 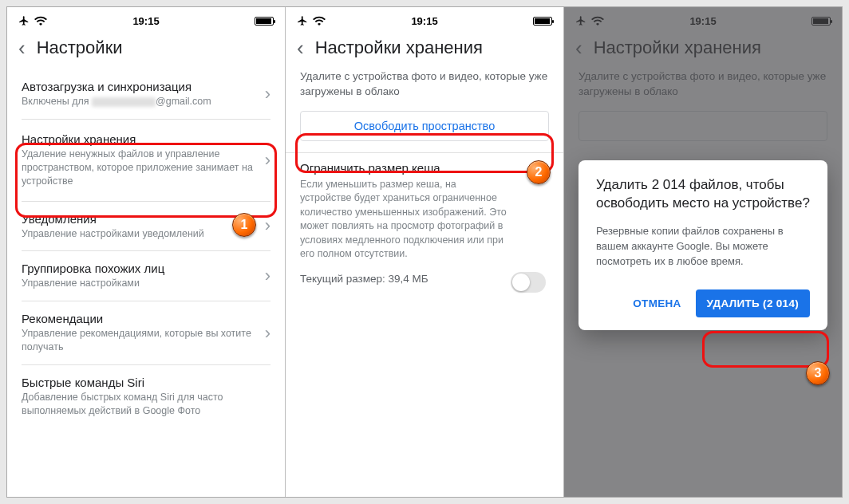 I want to click on row-title: Настройки хранения, so click(x=139, y=139).